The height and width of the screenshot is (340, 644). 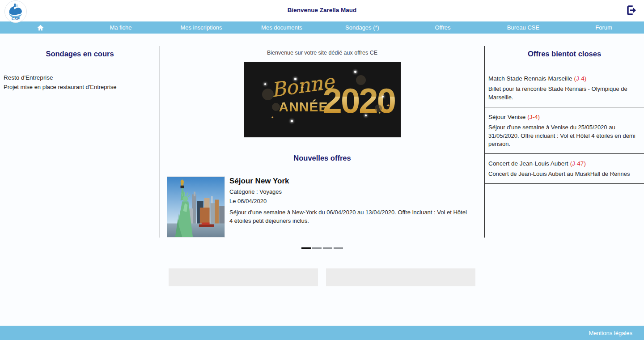 I want to click on survey-description: Projet mise en place restaurant d'Entrep…, so click(x=80, y=87).